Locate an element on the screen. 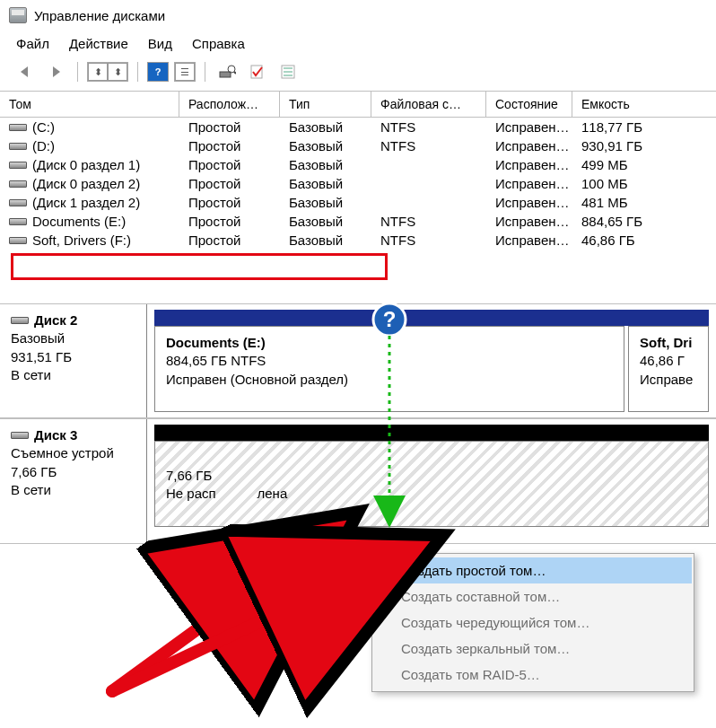  col-tom: Том is located at coordinates (90, 104).